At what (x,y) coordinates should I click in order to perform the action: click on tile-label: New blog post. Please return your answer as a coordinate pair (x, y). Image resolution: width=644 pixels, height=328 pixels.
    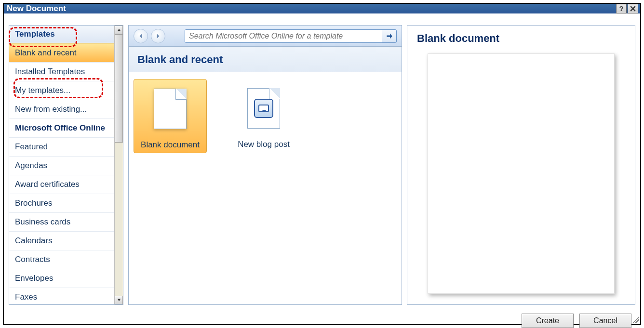
    Looking at the image, I should click on (264, 144).